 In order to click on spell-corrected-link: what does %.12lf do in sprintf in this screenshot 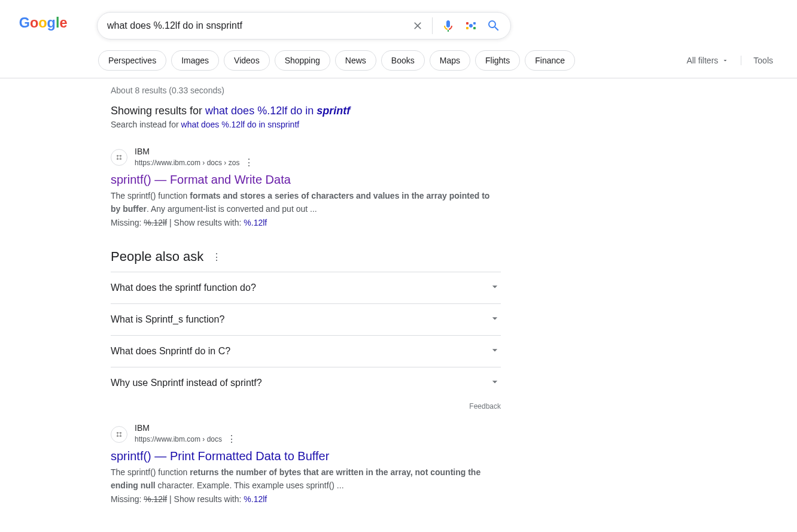, I will do `click(278, 111)`.